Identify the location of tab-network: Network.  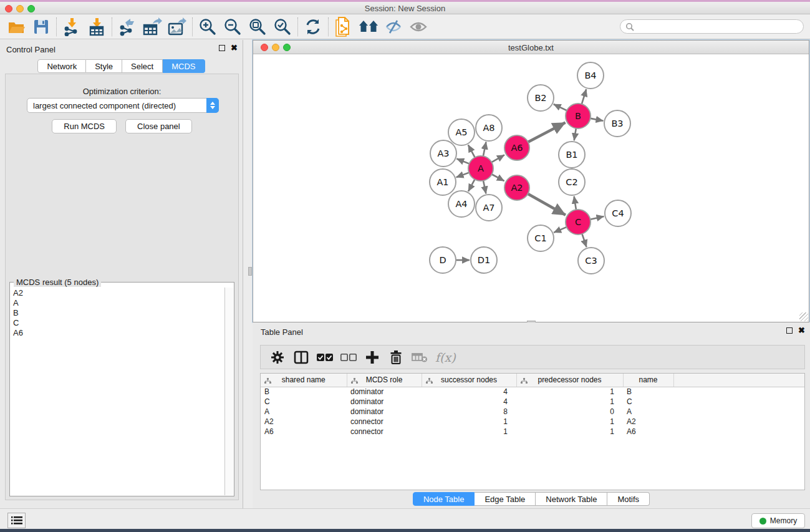
(62, 66).